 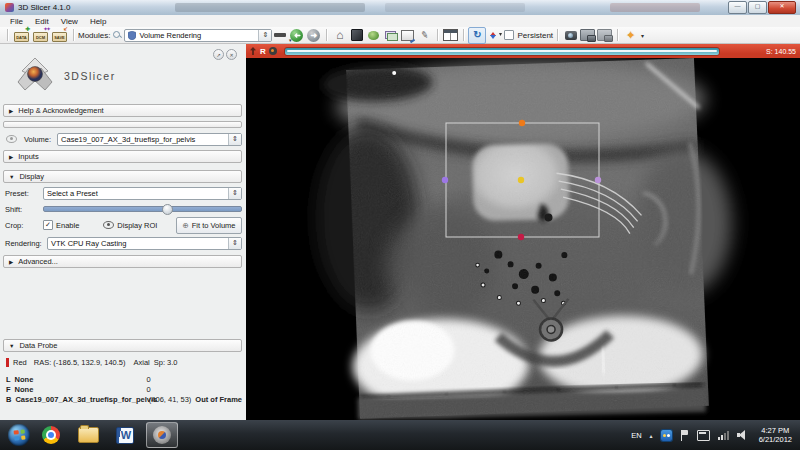 What do you see at coordinates (144, 244) in the screenshot?
I see `rendering-combobox: VTK CPU Ray Casting ⇕` at bounding box center [144, 244].